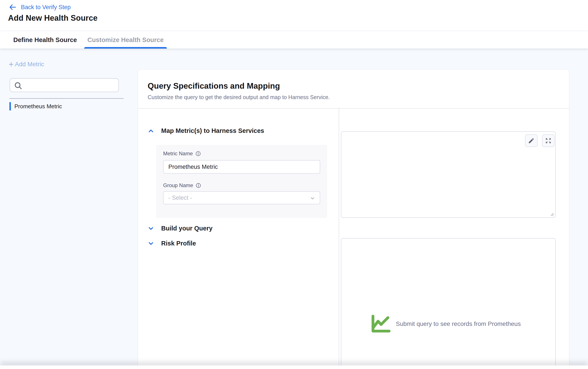 The image size is (588, 369). Describe the element at coordinates (53, 18) in the screenshot. I see `page-title: Add New Health Source` at that location.